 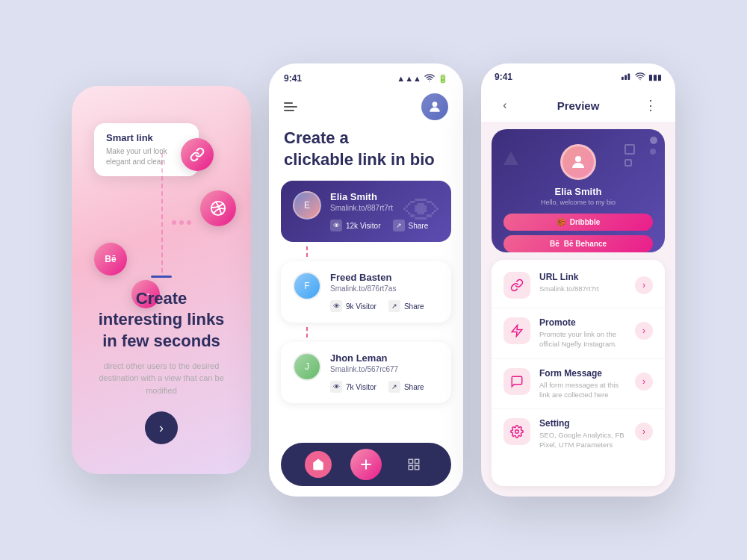 What do you see at coordinates (578, 223) in the screenshot?
I see `preview-dribbble-btn: 🏀 Dribbble` at bounding box center [578, 223].